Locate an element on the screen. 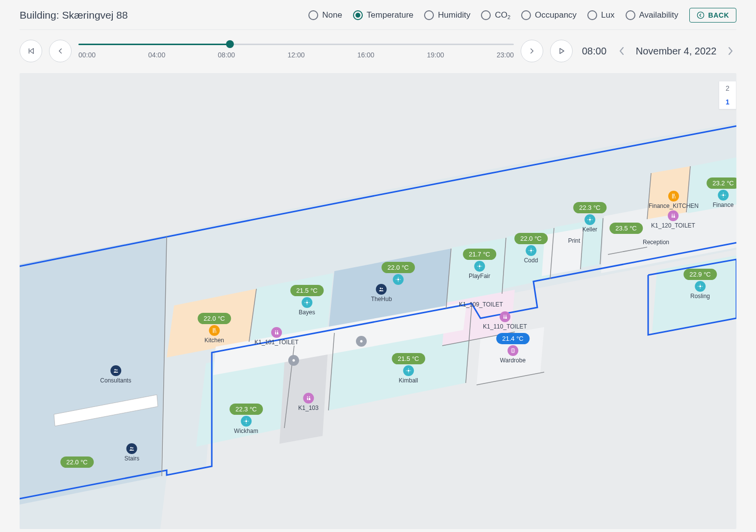 This screenshot has width=756, height=532. room-annotation: Finance_KITCHEN is located at coordinates (674, 200).